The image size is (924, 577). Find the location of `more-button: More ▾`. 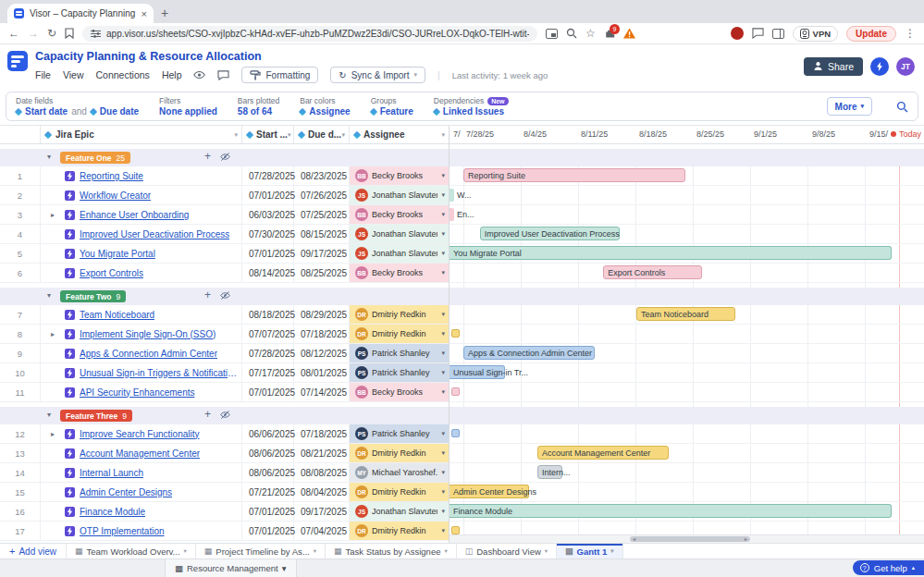

more-button: More ▾ is located at coordinates (849, 106).